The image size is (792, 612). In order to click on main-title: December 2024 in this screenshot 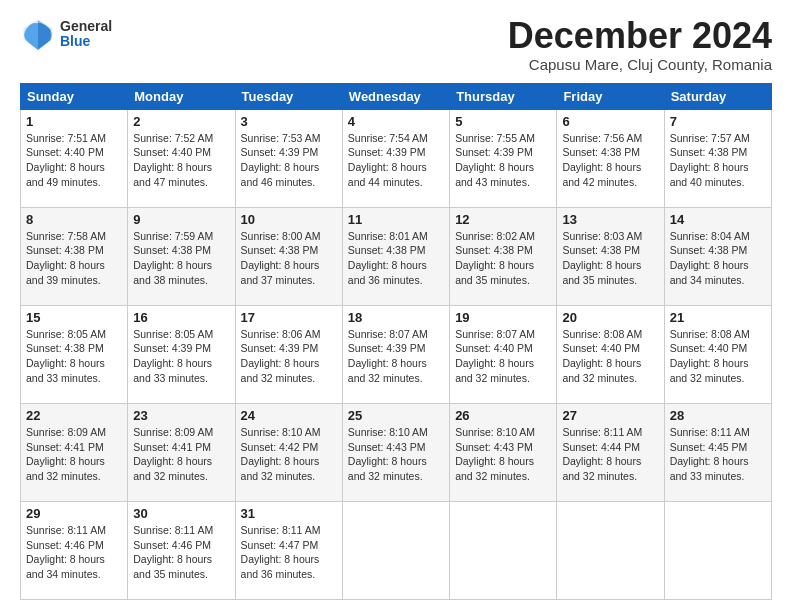, I will do `click(640, 36)`.